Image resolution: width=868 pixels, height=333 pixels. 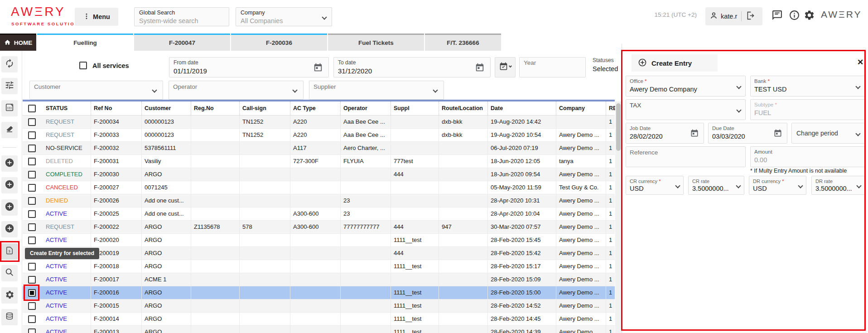 What do you see at coordinates (182, 17) in the screenshot?
I see `global-search-input: Global Search System-wide search` at bounding box center [182, 17].